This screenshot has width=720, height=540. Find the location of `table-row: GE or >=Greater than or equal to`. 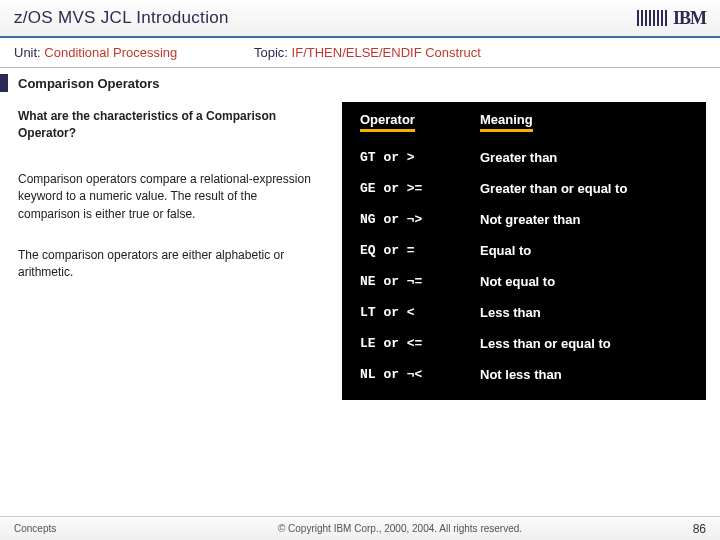

table-row: GE or >=Greater than or equal to is located at coordinates (526, 188).